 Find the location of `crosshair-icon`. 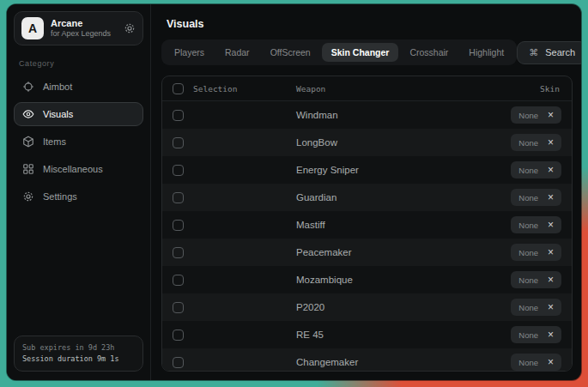

crosshair-icon is located at coordinates (28, 87).